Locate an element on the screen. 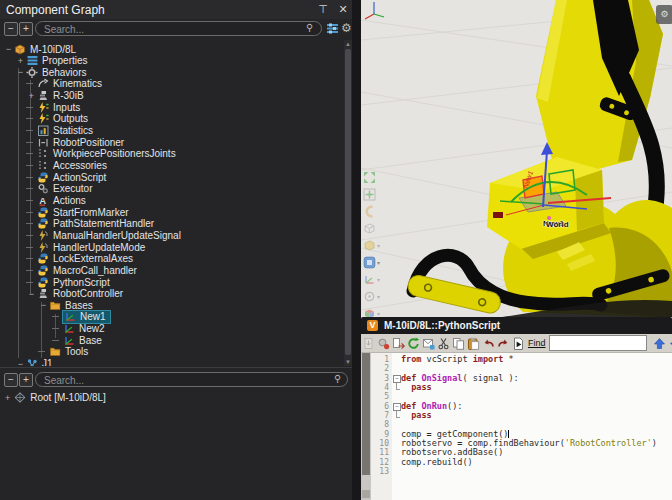 The height and width of the screenshot is (500, 672). code-segment: (): is located at coordinates (454, 406).